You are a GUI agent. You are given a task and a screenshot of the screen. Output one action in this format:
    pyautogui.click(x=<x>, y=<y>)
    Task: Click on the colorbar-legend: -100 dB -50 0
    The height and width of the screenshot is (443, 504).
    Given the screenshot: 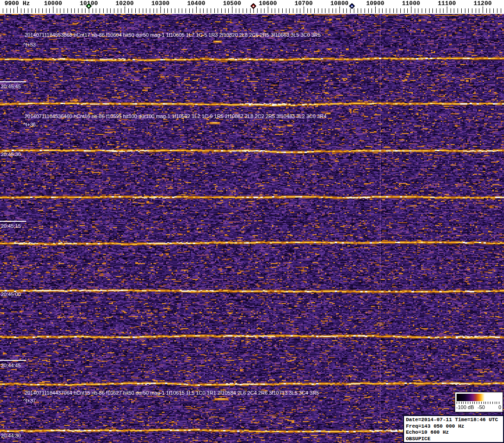 What is the action you would take?
    pyautogui.click(x=479, y=402)
    